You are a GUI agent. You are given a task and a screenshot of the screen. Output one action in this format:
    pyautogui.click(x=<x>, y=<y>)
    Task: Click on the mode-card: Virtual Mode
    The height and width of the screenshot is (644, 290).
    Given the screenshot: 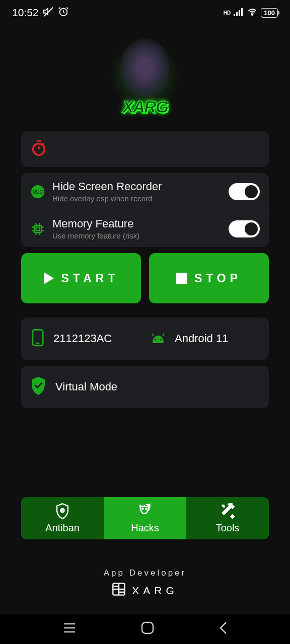 What is the action you would take?
    pyautogui.click(x=145, y=387)
    